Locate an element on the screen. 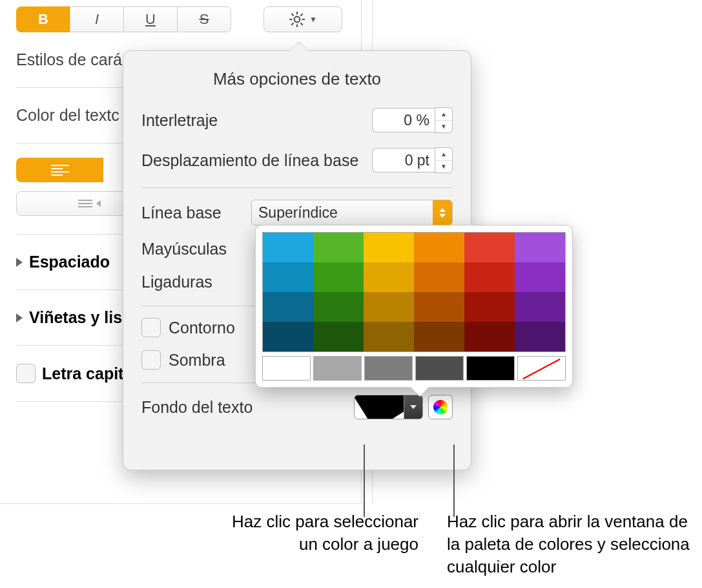  color-swatch-popover is located at coordinates (414, 306).